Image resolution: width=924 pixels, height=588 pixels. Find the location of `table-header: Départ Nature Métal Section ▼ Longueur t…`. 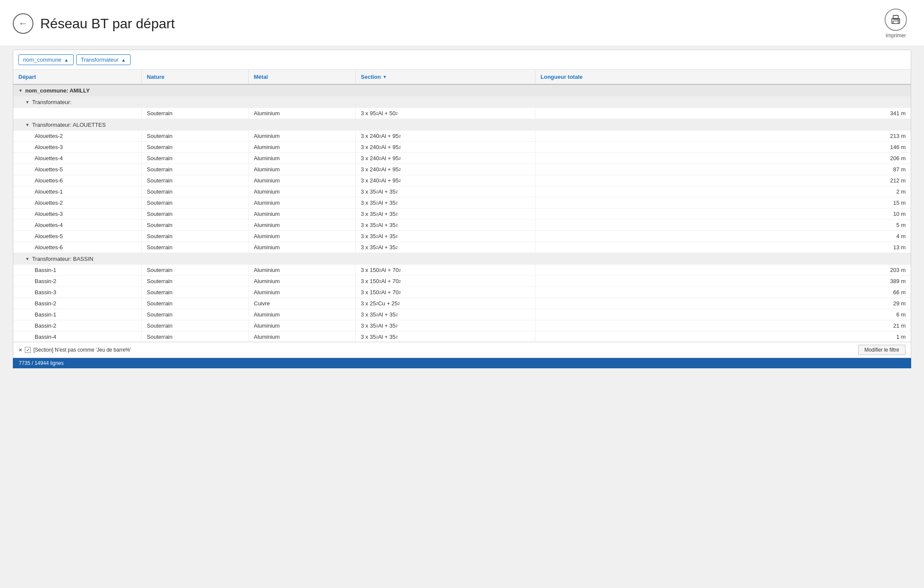

table-header: Départ Nature Métal Section ▼ Longueur t… is located at coordinates (462, 77).